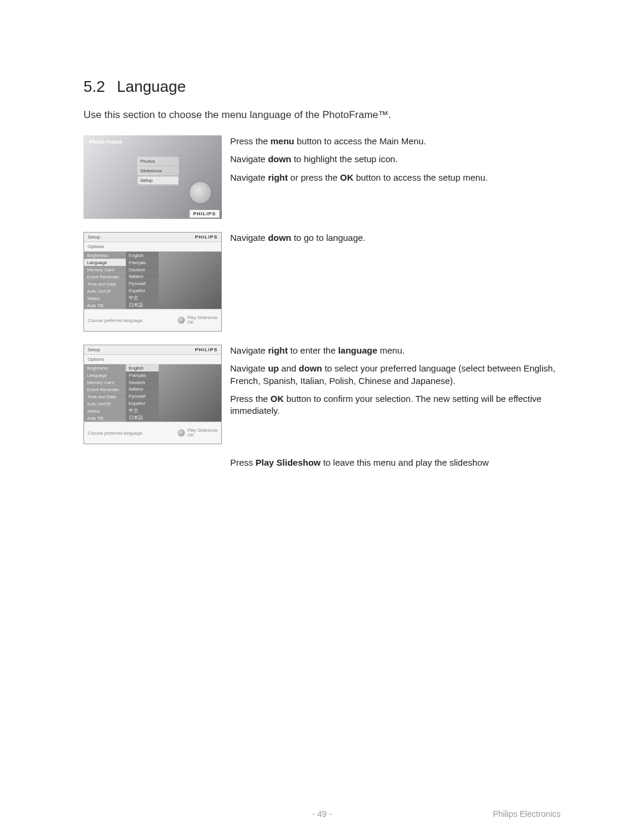 This screenshot has height=833, width=644. Describe the element at coordinates (153, 177) in the screenshot. I see `photoframe-main-menu: Photo Frame Photos Slideshow Setup PHILI…` at that location.